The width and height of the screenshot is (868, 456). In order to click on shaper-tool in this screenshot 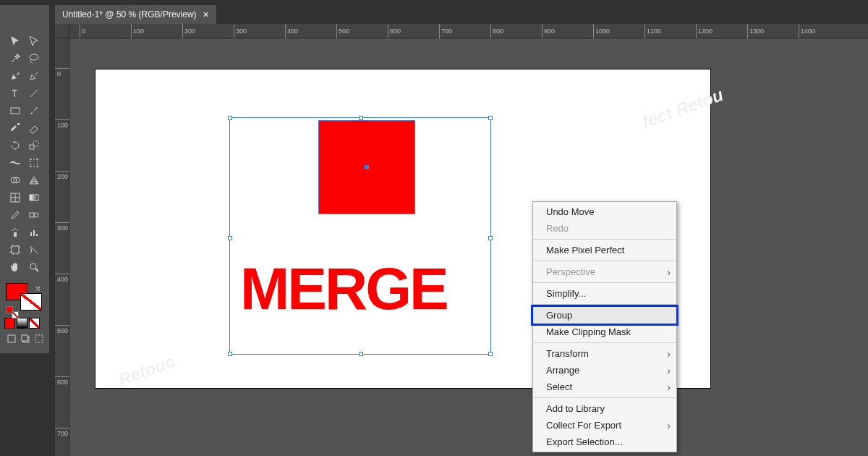, I will do `click(15, 128)`.